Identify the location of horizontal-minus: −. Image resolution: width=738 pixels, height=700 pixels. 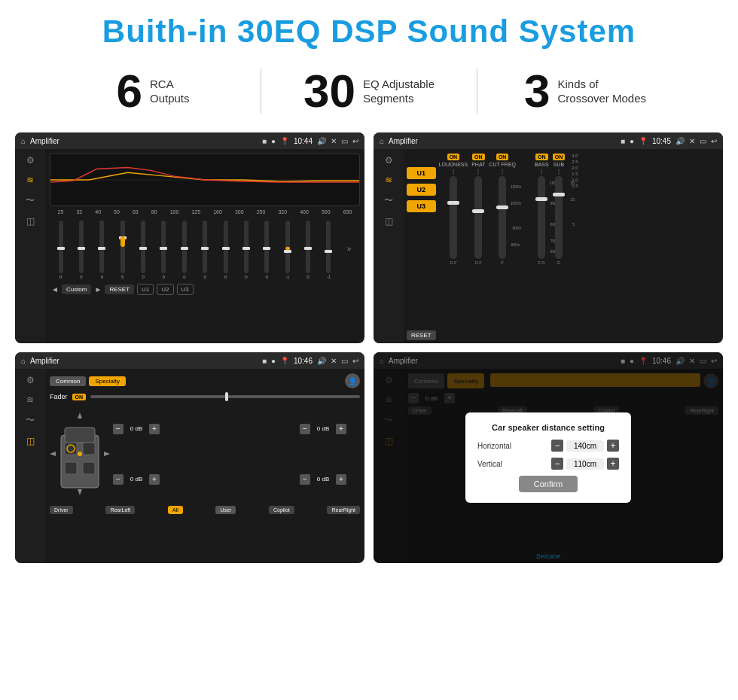
(557, 446).